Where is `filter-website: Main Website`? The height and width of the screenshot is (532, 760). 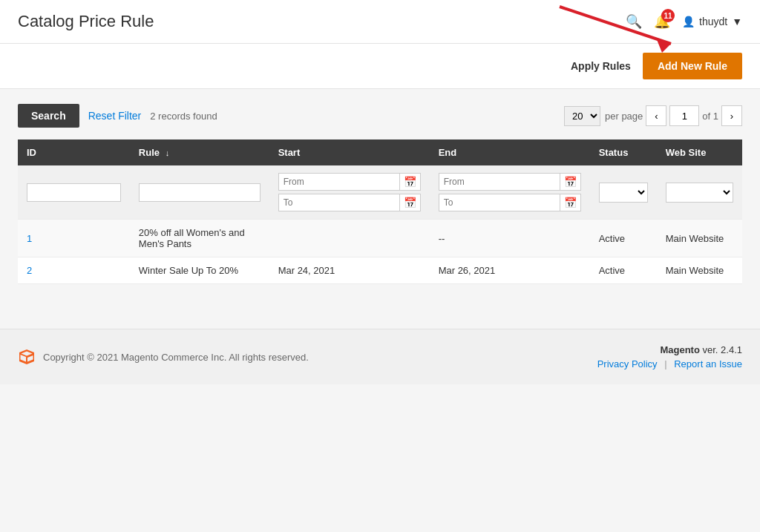
filter-website: Main Website is located at coordinates (699, 193).